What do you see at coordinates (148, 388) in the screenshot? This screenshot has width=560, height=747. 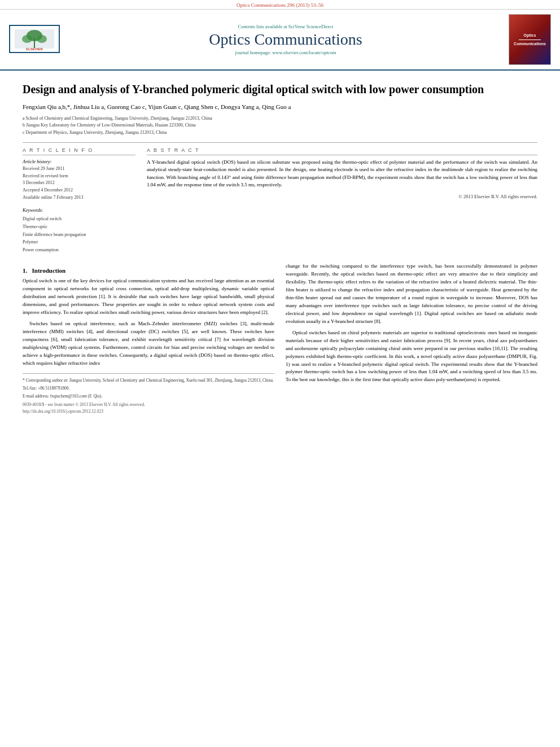 I see `footnote-tel: Tel./fax: +86 51188791800.` at bounding box center [148, 388].